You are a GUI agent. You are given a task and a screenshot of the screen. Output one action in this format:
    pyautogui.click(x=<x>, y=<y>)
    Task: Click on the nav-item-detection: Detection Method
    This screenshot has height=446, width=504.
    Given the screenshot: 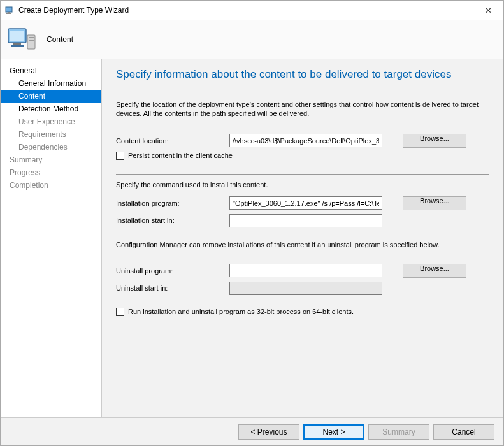 What is the action you would take?
    pyautogui.click(x=51, y=109)
    